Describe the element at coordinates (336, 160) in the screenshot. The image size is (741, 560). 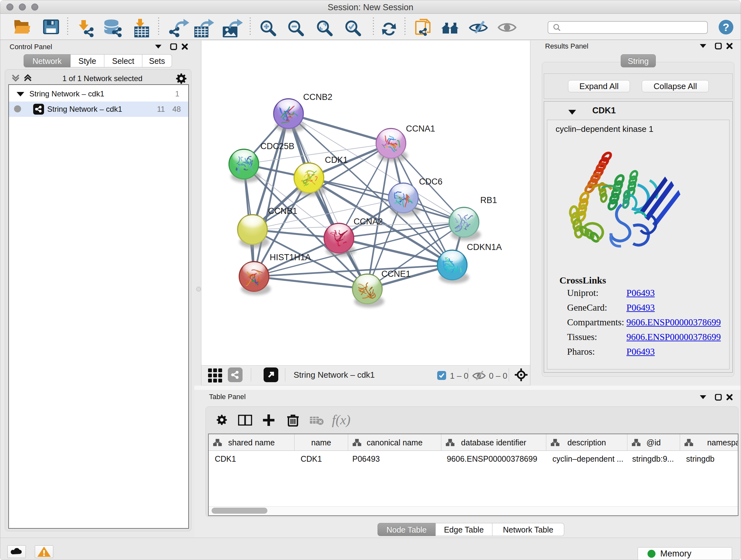
I see `svg-text: CDK1` at that location.